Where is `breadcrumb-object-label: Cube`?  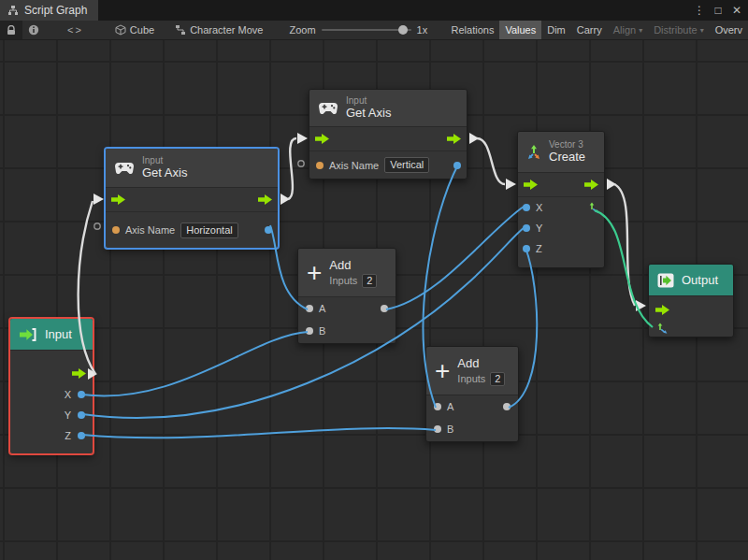
breadcrumb-object-label: Cube is located at coordinates (142, 30).